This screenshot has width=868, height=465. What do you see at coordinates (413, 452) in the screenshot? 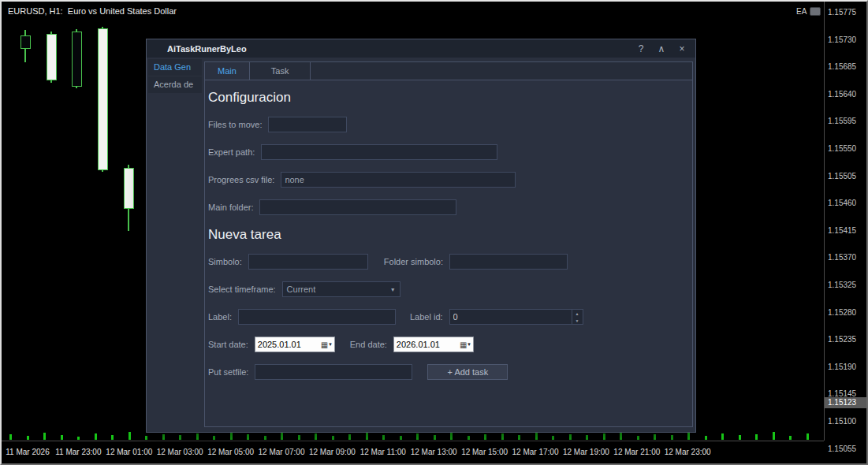
I see `time-axis: 11 Mar 202611 Mar 23:0012 Mar 01:0012 Ma…` at bounding box center [413, 452].